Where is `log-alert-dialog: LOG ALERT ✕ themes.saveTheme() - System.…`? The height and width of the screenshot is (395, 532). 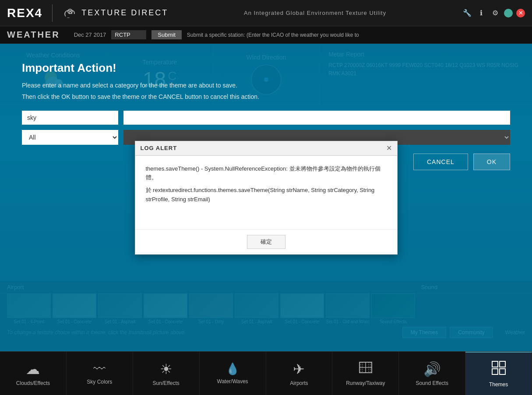 log-alert-dialog: LOG ALERT ✕ themes.saveTheme() - System.… is located at coordinates (266, 198).